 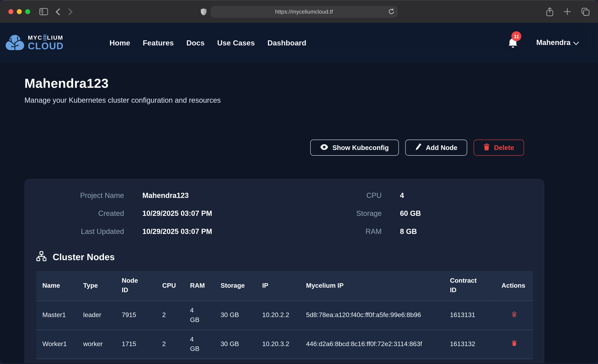 What do you see at coordinates (287, 43) in the screenshot?
I see `nav-link-dashboard: Dashboard` at bounding box center [287, 43].